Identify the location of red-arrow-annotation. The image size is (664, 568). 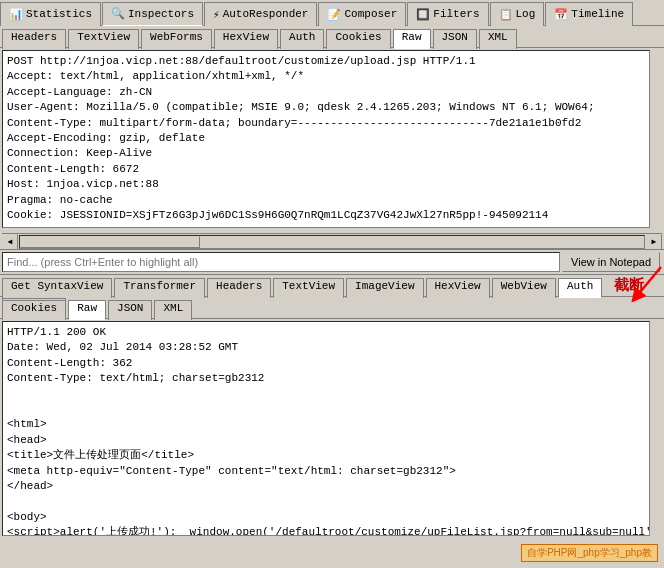
(635, 282).